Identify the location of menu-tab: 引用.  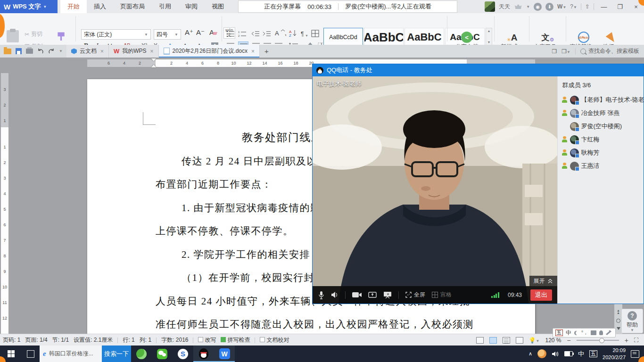
(165, 7).